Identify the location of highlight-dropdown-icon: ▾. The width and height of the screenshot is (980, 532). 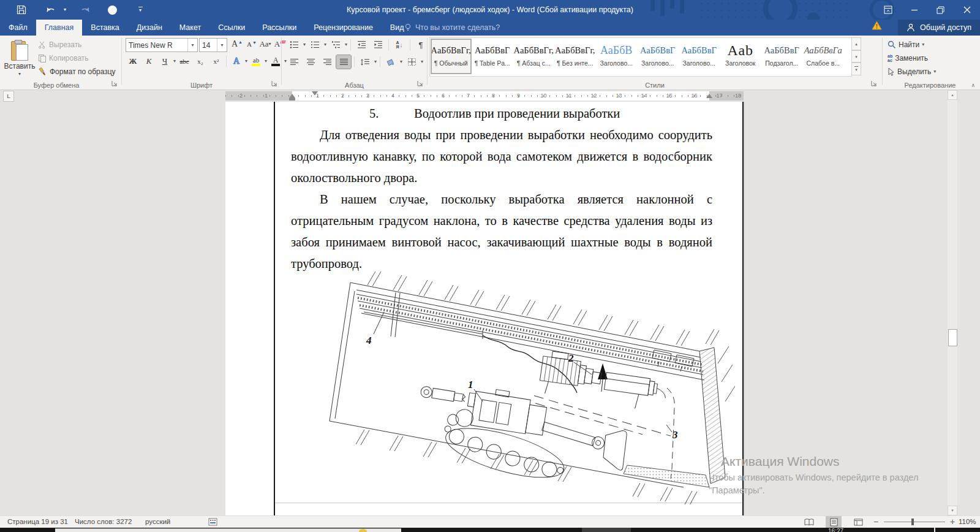
(266, 61).